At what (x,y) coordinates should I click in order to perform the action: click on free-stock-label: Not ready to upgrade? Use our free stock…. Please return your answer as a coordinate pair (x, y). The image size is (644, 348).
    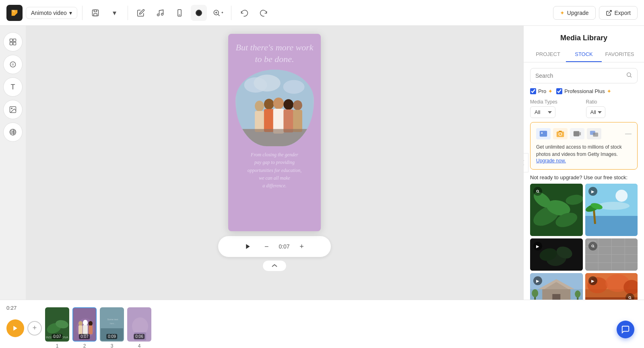
    Looking at the image, I should click on (584, 179).